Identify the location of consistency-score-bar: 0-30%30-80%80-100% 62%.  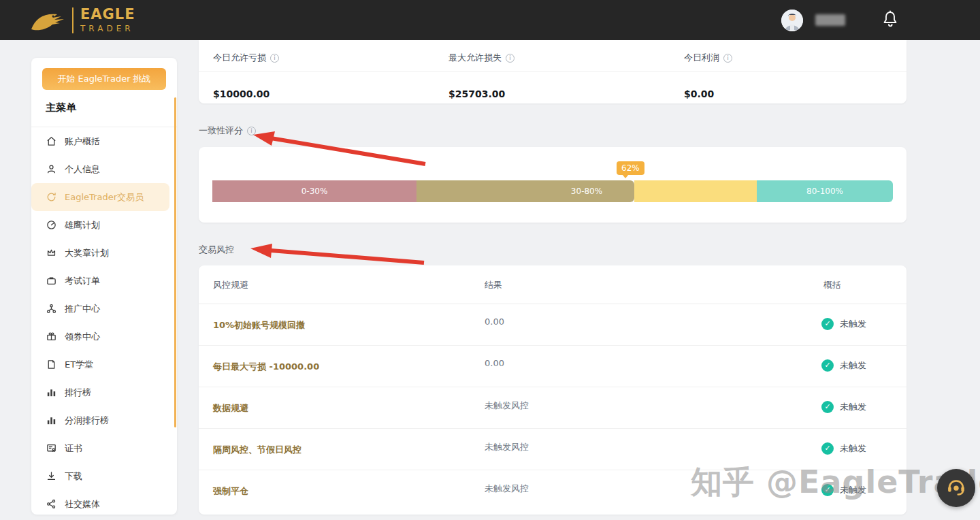
(553, 191).